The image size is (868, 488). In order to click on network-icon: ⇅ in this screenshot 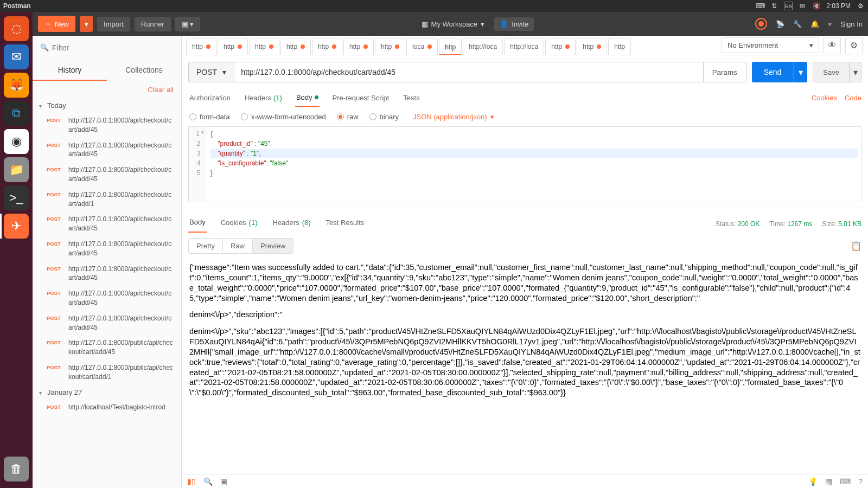, I will do `click(774, 6)`.